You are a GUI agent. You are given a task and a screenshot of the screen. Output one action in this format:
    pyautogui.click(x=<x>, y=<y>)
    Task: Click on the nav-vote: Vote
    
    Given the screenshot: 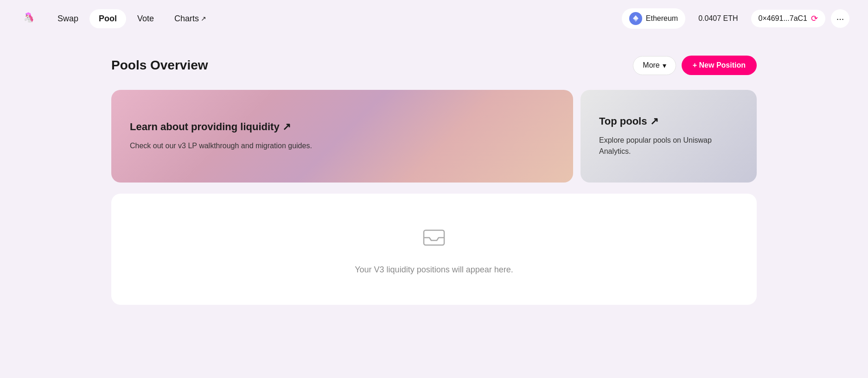 What is the action you would take?
    pyautogui.click(x=146, y=19)
    